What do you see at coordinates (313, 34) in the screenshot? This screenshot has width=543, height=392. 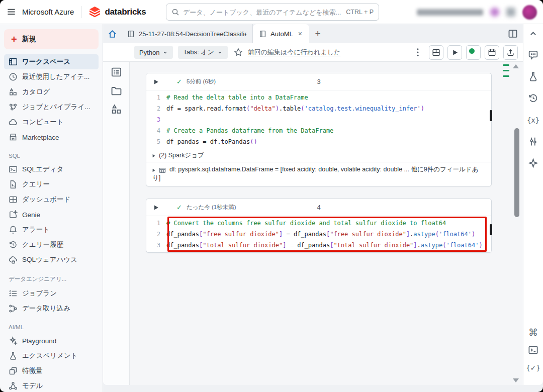 I see `tab-bar: 25-11-27-08:54-DecisionTreeClassifier-fd…` at bounding box center [313, 34].